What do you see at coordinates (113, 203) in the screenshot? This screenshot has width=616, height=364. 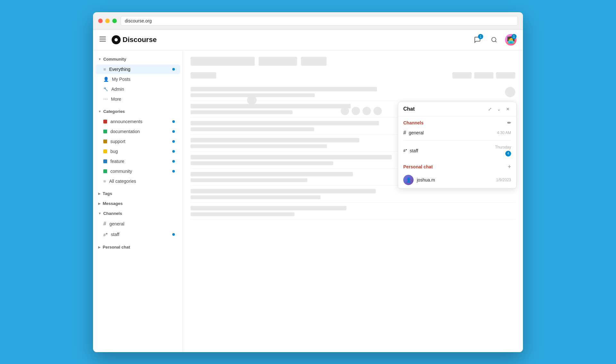 I see `messages-section-label: Messages` at bounding box center [113, 203].